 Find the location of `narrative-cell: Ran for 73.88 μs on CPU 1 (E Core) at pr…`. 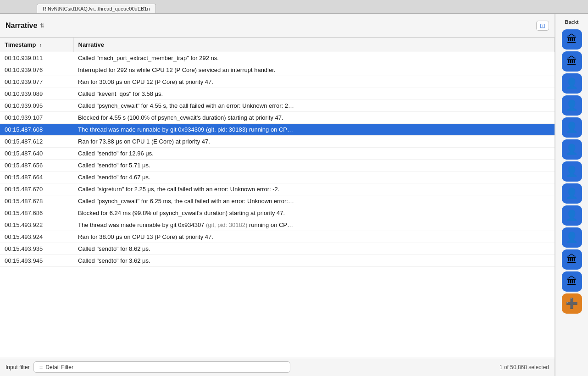

narrative-cell: Ran for 73.88 μs on CPU 1 (E Core) at pr… is located at coordinates (314, 142).